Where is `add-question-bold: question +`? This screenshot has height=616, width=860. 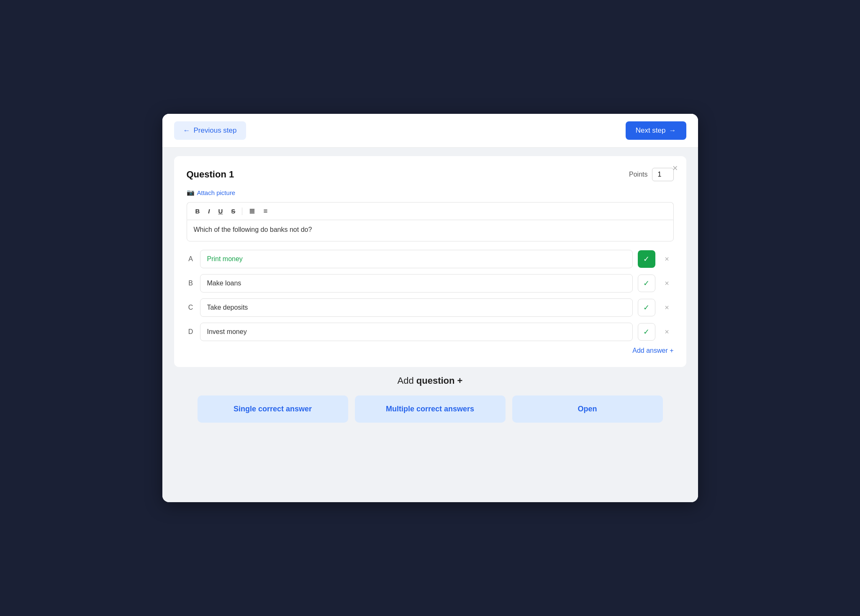
add-question-bold: question + is located at coordinates (439, 381).